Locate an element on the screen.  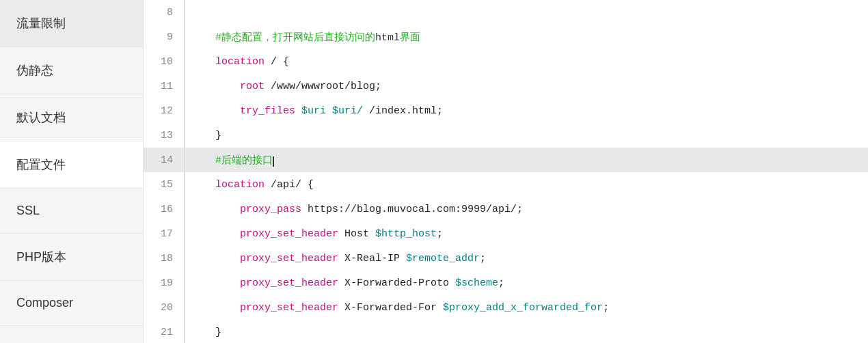
sidebar-item-label: 默认文档 is located at coordinates (41, 118).